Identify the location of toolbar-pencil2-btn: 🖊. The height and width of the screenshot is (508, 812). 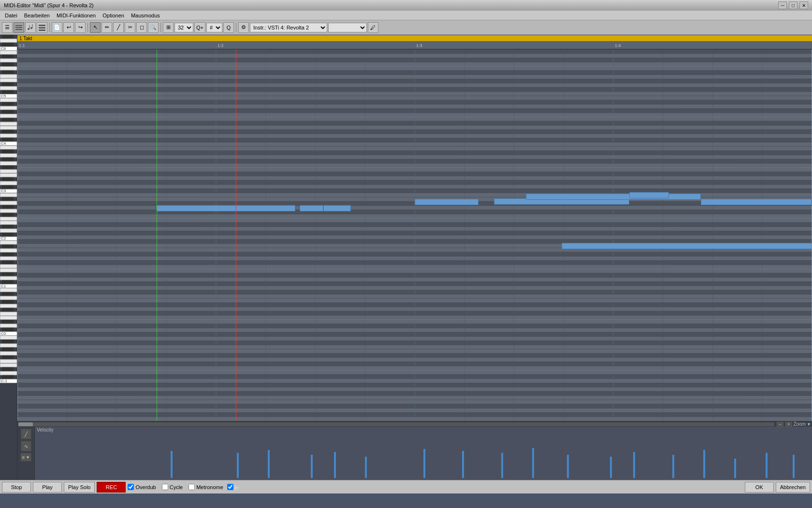
(373, 28).